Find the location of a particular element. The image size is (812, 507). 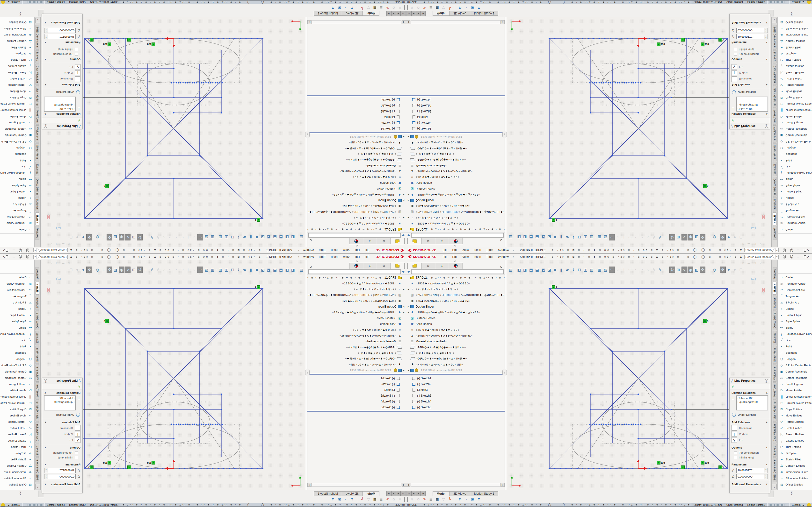

existing-relations-header: Existing Relations∧ is located at coordinates (62, 393).